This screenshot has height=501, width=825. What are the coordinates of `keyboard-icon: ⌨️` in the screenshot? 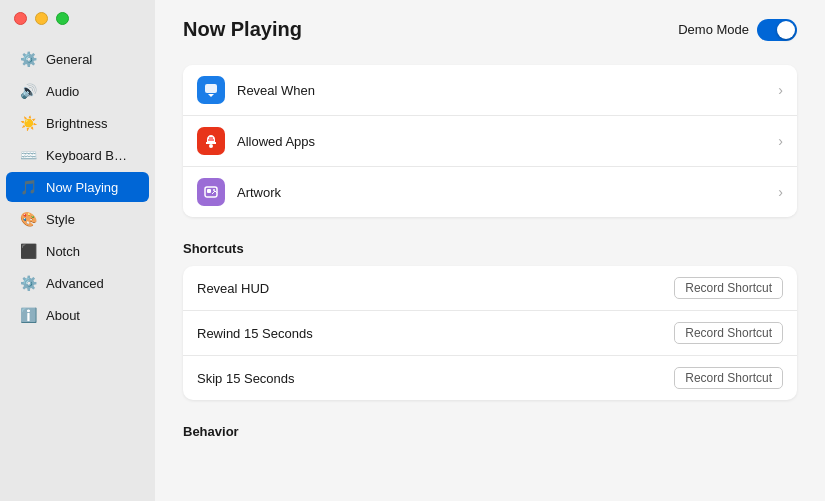 It's located at (28, 155).